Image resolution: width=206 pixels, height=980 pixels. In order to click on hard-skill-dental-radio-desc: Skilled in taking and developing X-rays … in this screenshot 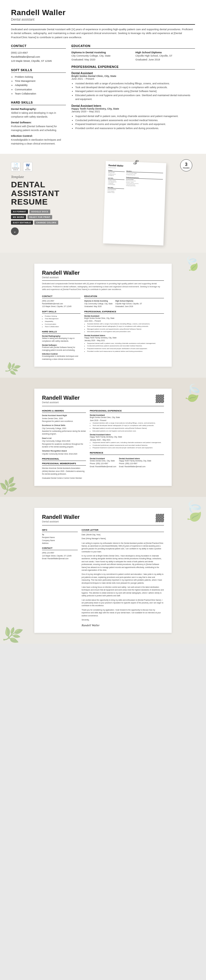, I will do `click(38, 115)`.